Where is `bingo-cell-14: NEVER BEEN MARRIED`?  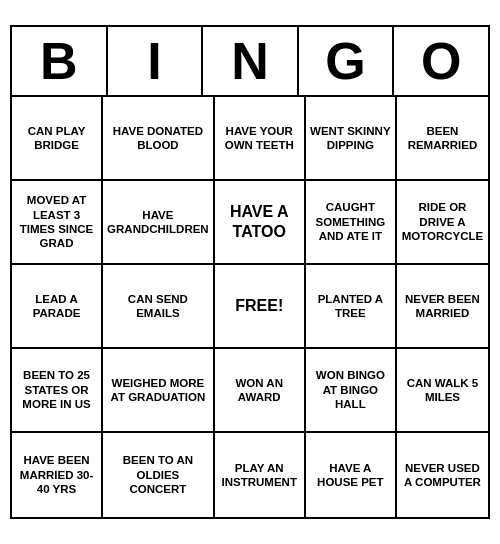 bingo-cell-14: NEVER BEEN MARRIED is located at coordinates (442, 307).